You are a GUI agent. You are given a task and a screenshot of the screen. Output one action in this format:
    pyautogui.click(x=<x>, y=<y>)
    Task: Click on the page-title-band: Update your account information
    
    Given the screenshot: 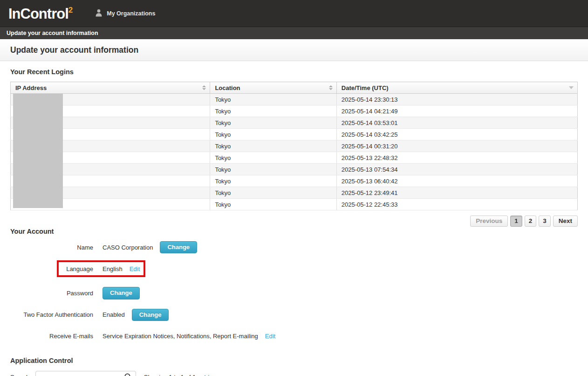 What is the action you would take?
    pyautogui.click(x=294, y=50)
    